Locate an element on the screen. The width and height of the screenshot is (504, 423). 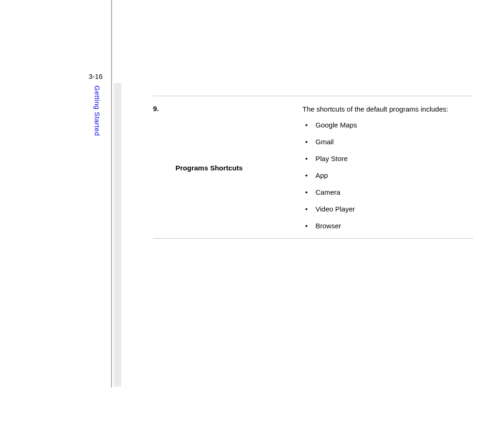
list-item: Gmail is located at coordinates (388, 142).